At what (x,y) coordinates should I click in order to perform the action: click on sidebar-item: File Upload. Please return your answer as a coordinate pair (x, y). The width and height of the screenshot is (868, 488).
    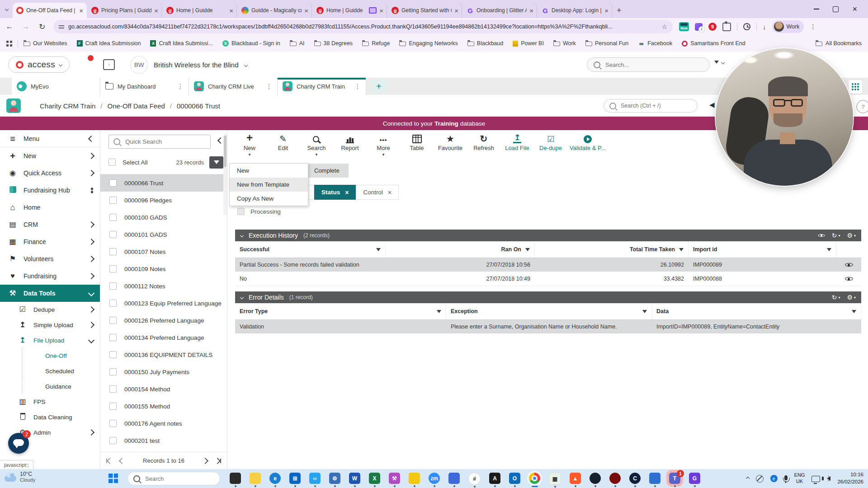
    Looking at the image, I should click on (50, 340).